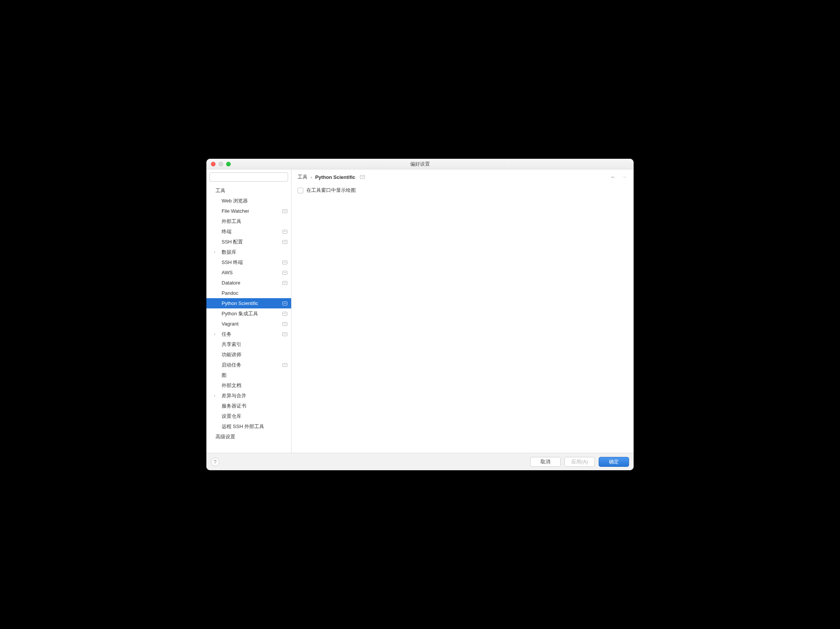 Image resolution: width=840 pixels, height=629 pixels. Describe the element at coordinates (234, 406) in the screenshot. I see `tree-item-label: 服务器证书` at that location.